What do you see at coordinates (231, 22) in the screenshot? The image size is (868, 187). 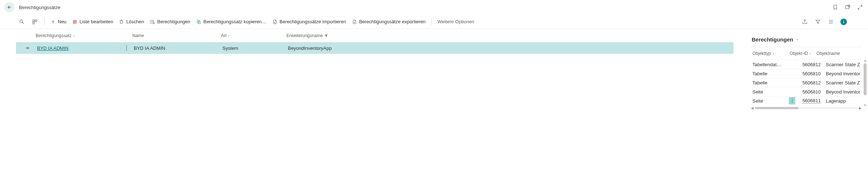 I see `copy-permset-button: Berechtigungssatz kopieren…` at bounding box center [231, 22].